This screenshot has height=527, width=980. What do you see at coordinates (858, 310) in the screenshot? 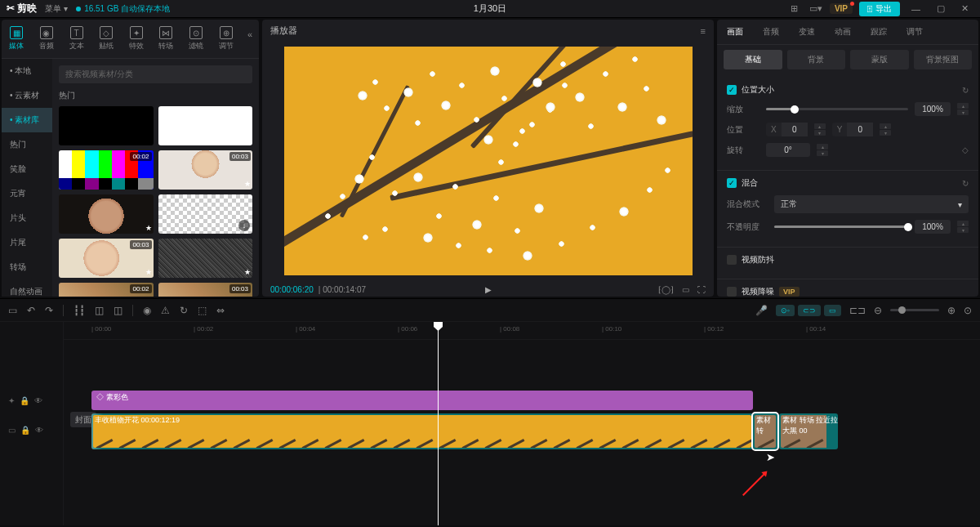
I see `align-icon: ⊏⊐` at bounding box center [858, 310].